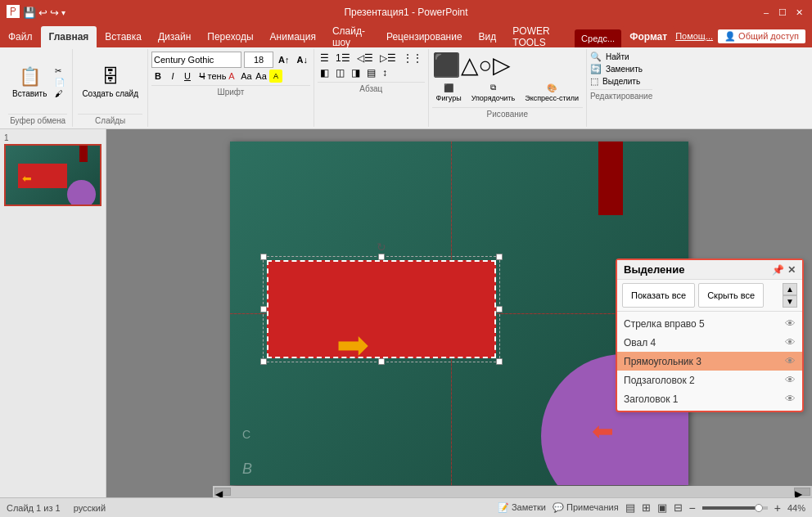 This screenshot has width=812, height=517. I want to click on ribbon-section-paragraph: ☰ 1☰ ◁☰ ▷☰ ⋮⋮ ◧ ◫ ◨ ▤ ↕ Абзац, so click(372, 88).